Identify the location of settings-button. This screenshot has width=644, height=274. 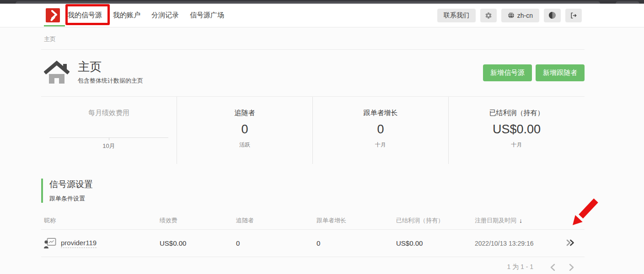
(488, 16).